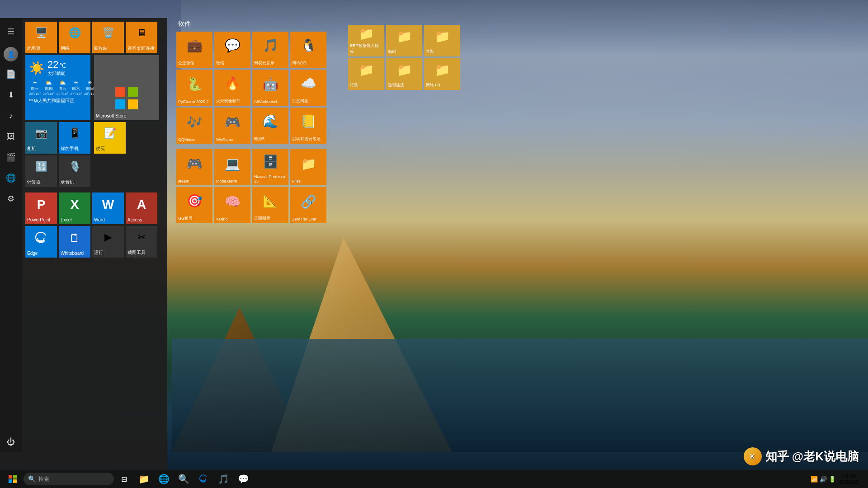  Describe the element at coordinates (849, 479) in the screenshot. I see `taskbar-clock: 16:31 2021/2/3` at that location.